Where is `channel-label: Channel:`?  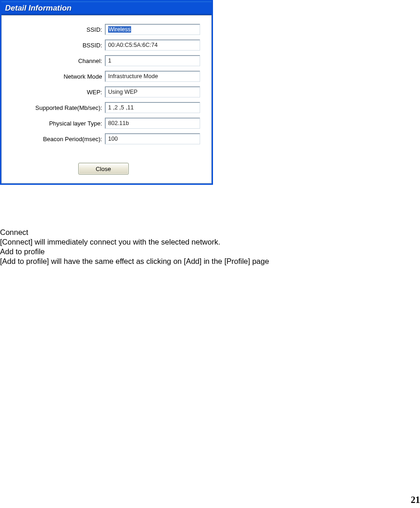 channel-label: Channel: is located at coordinates (54, 61).